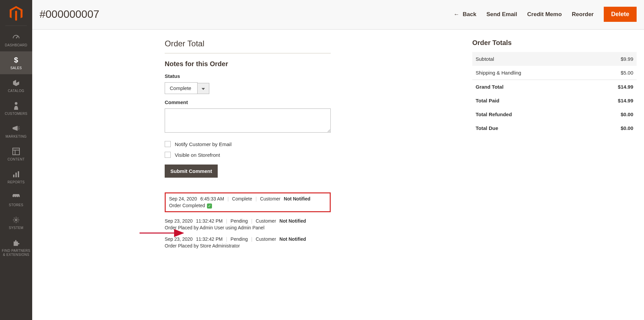 The width and height of the screenshot is (644, 320). What do you see at coordinates (209, 206) in the screenshot?
I see `check-icon: ✓` at bounding box center [209, 206].